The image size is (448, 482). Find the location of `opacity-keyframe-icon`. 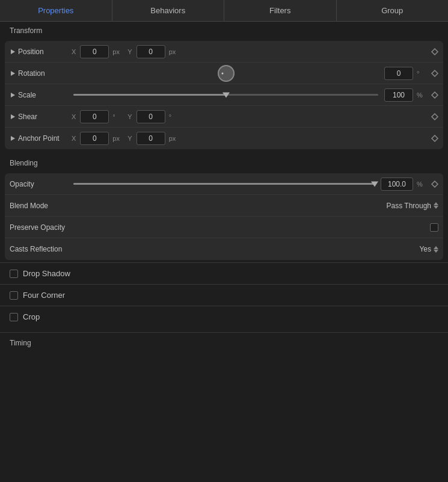

opacity-keyframe-icon is located at coordinates (435, 184).